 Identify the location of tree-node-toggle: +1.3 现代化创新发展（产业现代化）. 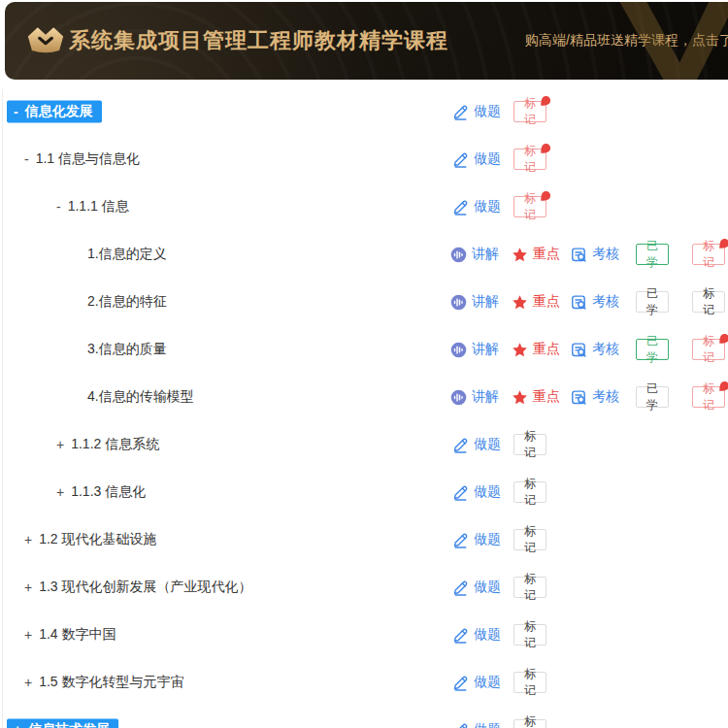
(138, 587).